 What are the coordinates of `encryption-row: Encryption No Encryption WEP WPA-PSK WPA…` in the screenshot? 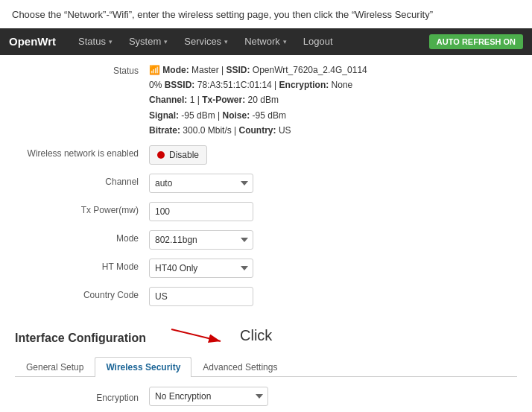 It's located at (266, 396).